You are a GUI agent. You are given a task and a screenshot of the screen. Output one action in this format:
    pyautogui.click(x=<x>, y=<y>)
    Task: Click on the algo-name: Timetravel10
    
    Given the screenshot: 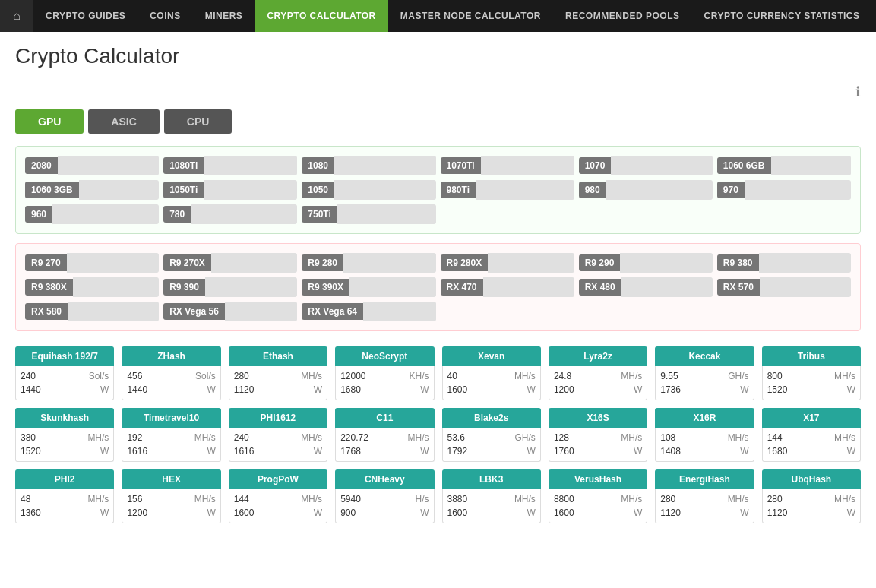 What is the action you would take?
    pyautogui.click(x=171, y=418)
    